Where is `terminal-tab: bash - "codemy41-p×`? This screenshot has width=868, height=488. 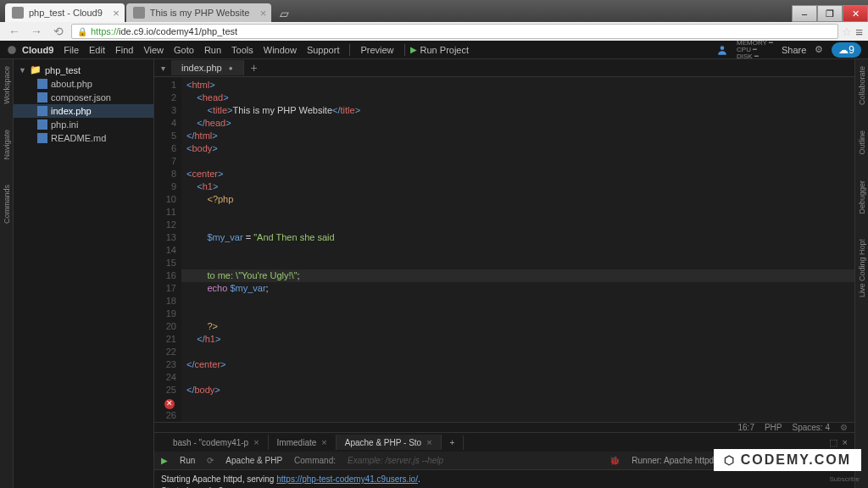 terminal-tab: bash - "codemy41-p× is located at coordinates (217, 442).